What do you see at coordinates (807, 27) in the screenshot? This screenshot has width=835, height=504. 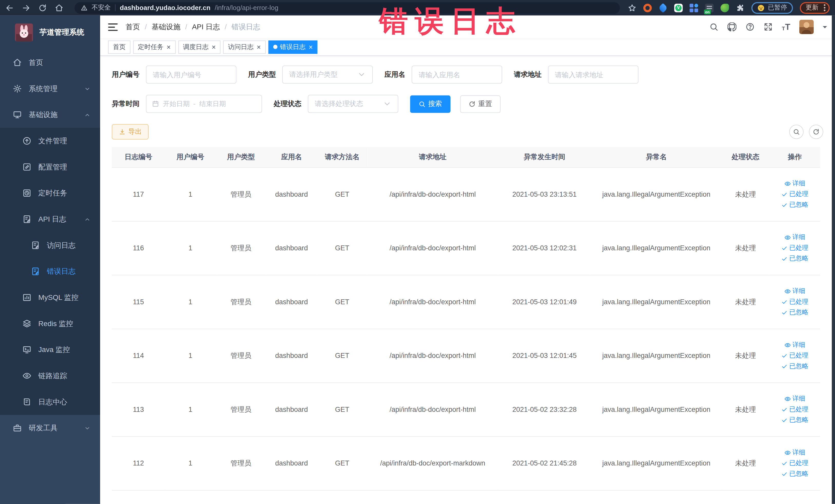 I see `user-avatar` at bounding box center [807, 27].